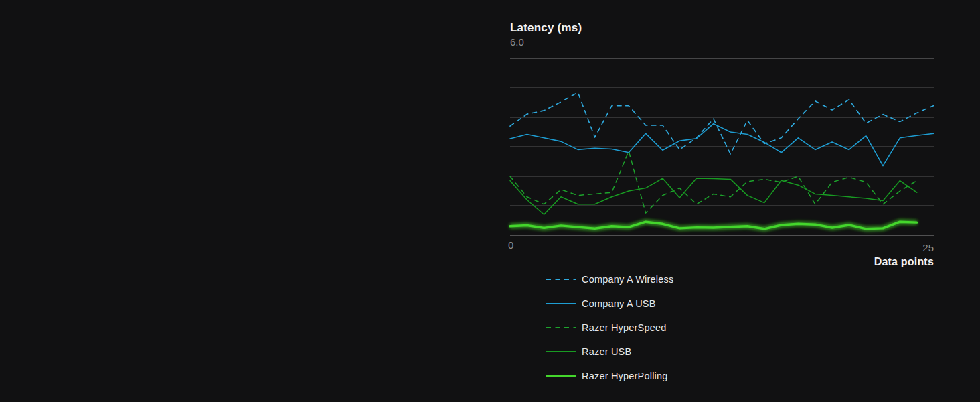 This screenshot has width=980, height=402. What do you see at coordinates (722, 145) in the screenshot?
I see `series-line-company-a-usb` at bounding box center [722, 145].